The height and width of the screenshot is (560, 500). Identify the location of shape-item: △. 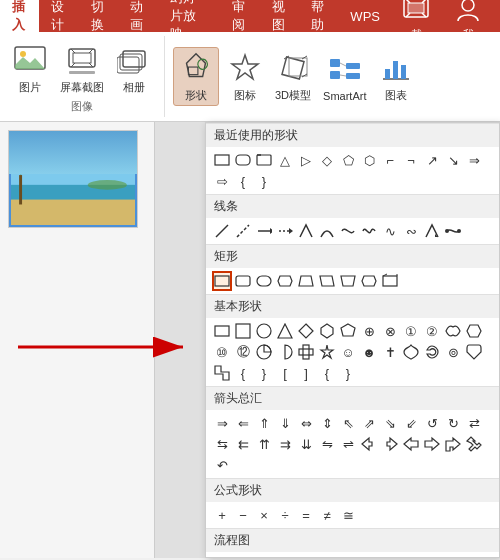
(285, 160).